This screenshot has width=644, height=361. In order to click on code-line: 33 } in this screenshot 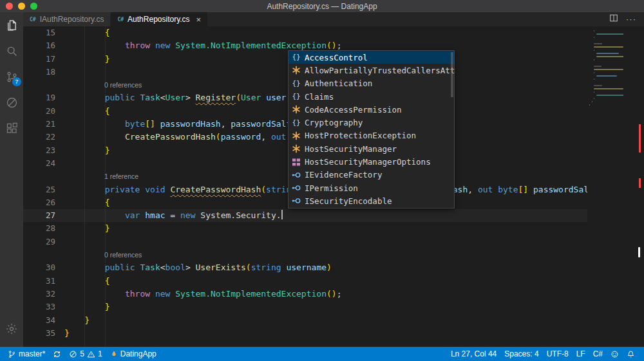, I will do `click(334, 307)`.